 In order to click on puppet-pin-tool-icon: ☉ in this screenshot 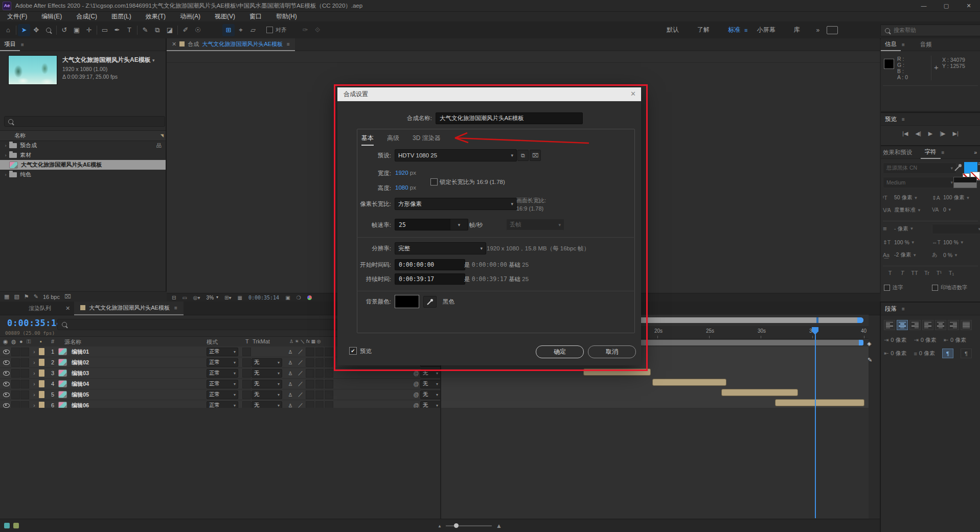, I will do `click(198, 30)`.